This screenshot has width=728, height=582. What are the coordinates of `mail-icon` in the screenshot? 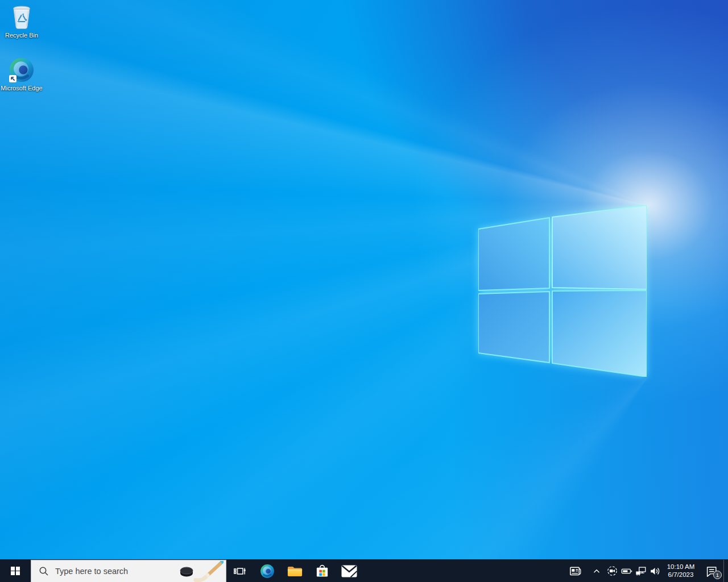 It's located at (349, 571).